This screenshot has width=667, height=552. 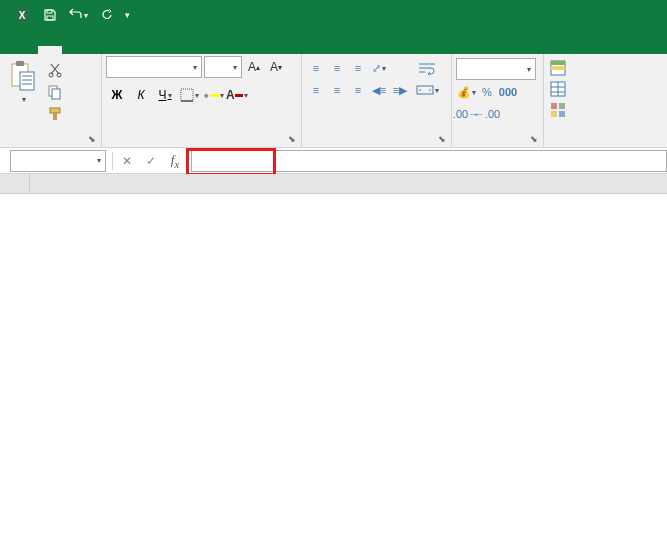 I want to click on ribbon-tabs, so click(x=334, y=42).